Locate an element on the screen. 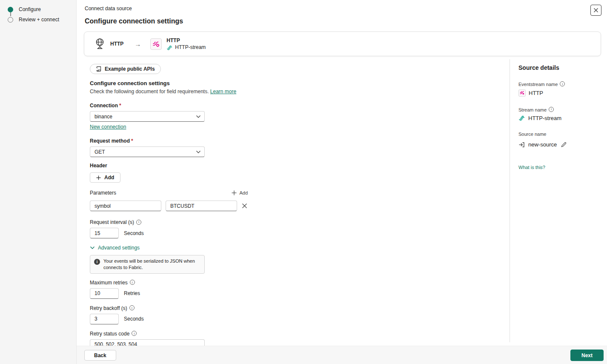 This screenshot has width=607, height=364. maximum-retries-unit: Retries is located at coordinates (132, 293).